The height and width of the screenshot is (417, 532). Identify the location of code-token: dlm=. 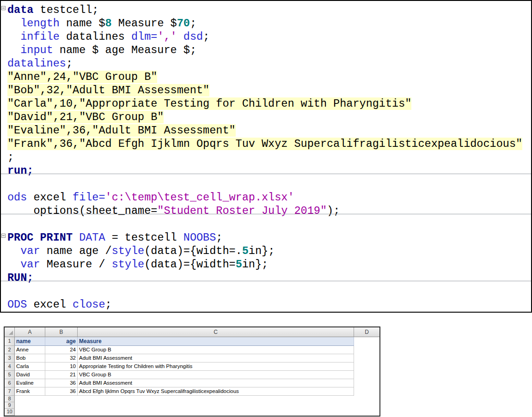
(144, 37).